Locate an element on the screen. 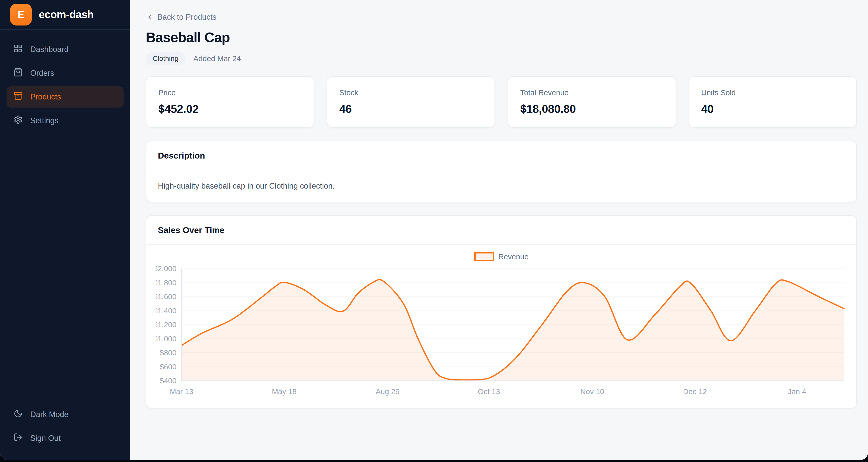  product-meta: Clothing Added Mar 24 is located at coordinates (501, 59).